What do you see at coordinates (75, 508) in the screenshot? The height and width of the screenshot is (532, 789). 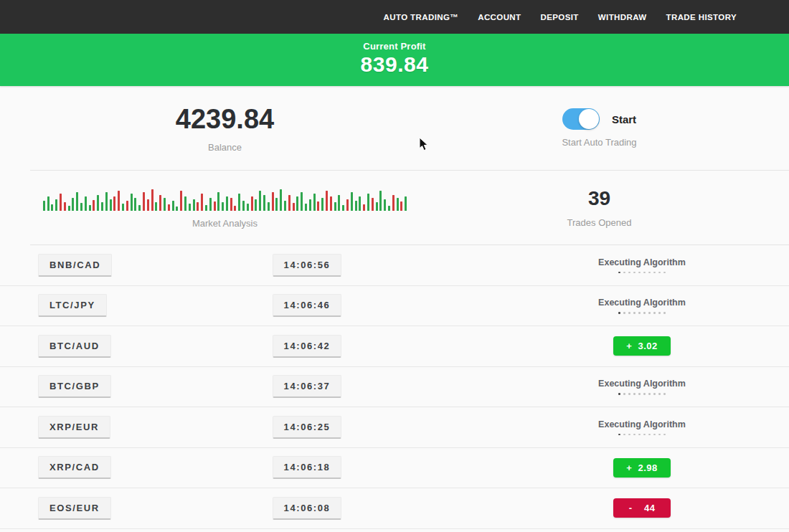 I see `pair-badge: EOS/EUR` at bounding box center [75, 508].